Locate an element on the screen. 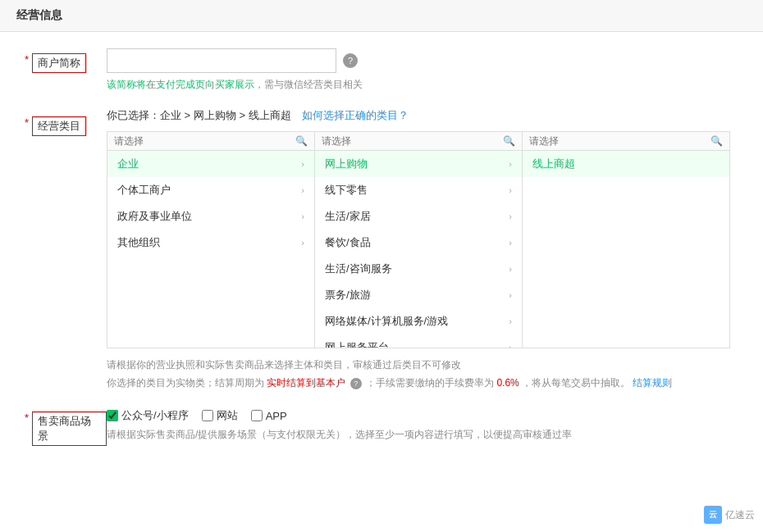  dropdown-item-2-5: 票务/旅游 › is located at coordinates (418, 295).